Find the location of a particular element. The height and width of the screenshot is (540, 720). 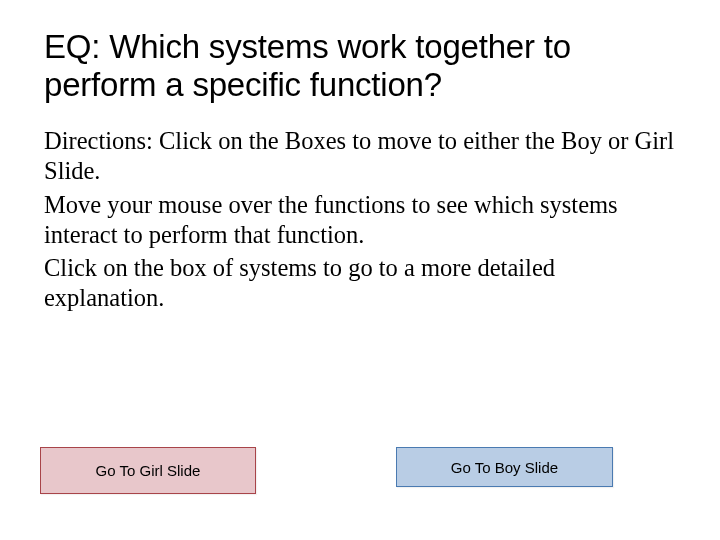

directions-line-1: Directions: Click on the Boxes to move t… is located at coordinates (360, 156).